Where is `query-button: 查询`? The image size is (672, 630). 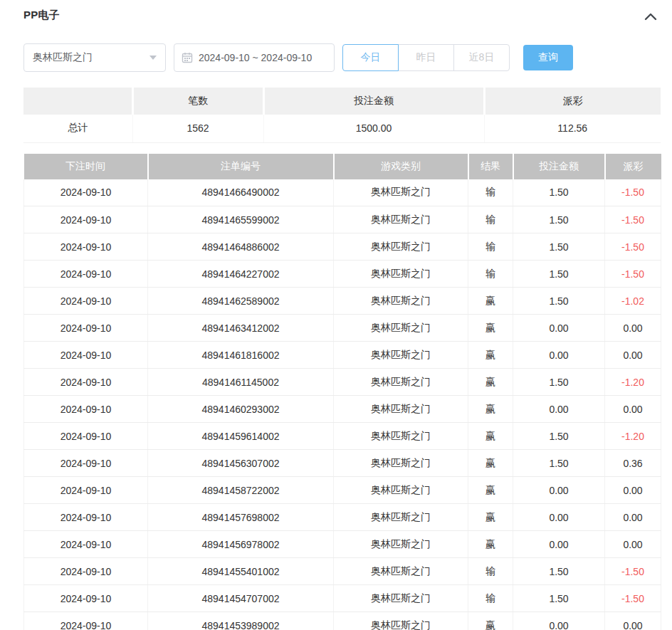 query-button: 查询 is located at coordinates (548, 58).